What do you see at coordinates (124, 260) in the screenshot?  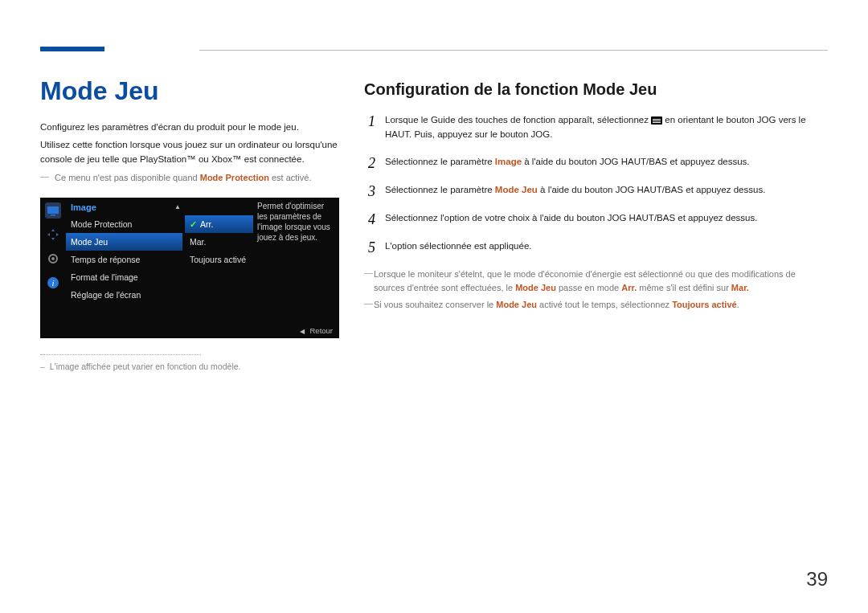 I see `osd-item-temps-reponse: Temps de réponse` at bounding box center [124, 260].